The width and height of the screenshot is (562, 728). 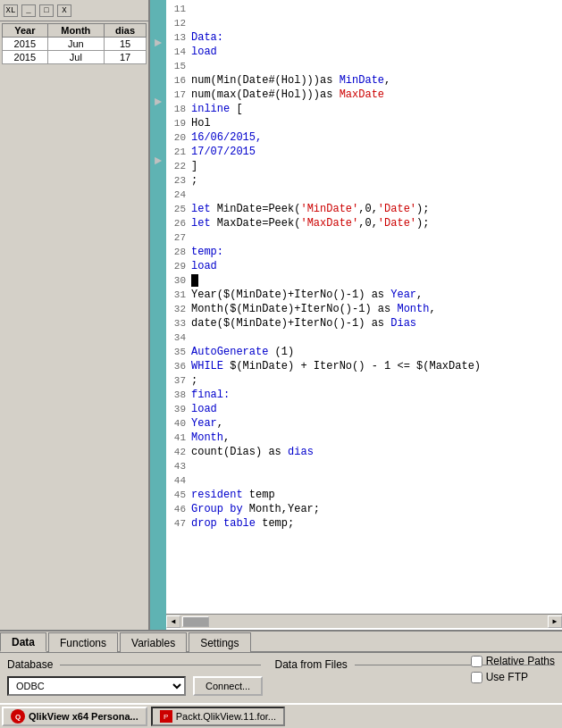 I want to click on code-line-33: 33 date($(MinDate)+IterNo()-1) as Dias, so click(x=365, y=323).